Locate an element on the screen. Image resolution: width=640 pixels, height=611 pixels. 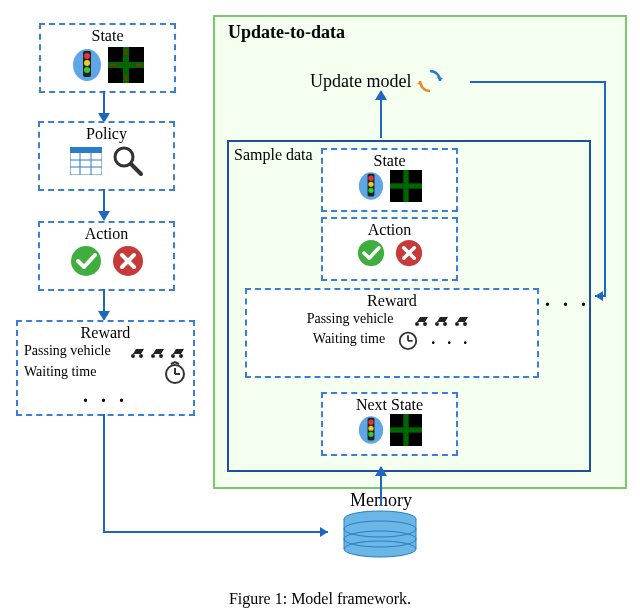
inner-reward-ellipsis: . . . is located at coordinates (451, 339).